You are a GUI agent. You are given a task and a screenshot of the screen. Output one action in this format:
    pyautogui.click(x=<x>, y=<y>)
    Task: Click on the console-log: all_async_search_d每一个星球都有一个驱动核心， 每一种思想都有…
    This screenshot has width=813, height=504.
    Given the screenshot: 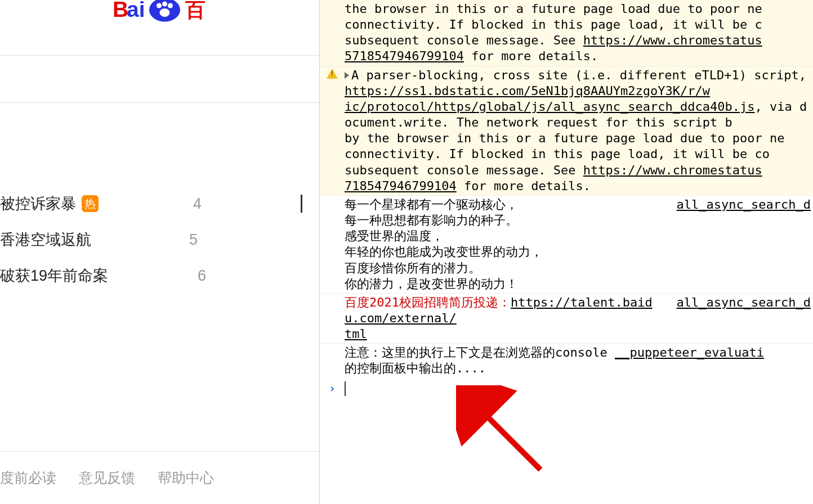 What is the action you would take?
    pyautogui.click(x=566, y=245)
    